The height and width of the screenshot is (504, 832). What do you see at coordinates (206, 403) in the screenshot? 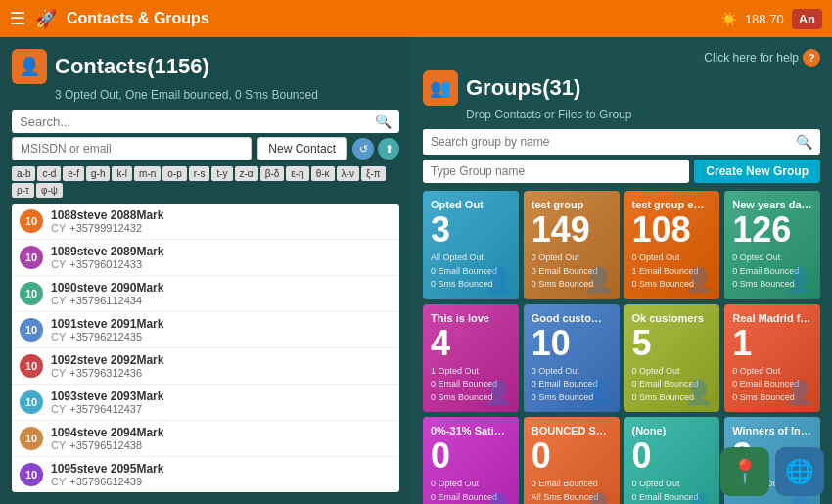
I see `contact-list-item: 10 1093steve 2093Mark CY+35796412437` at bounding box center [206, 403].